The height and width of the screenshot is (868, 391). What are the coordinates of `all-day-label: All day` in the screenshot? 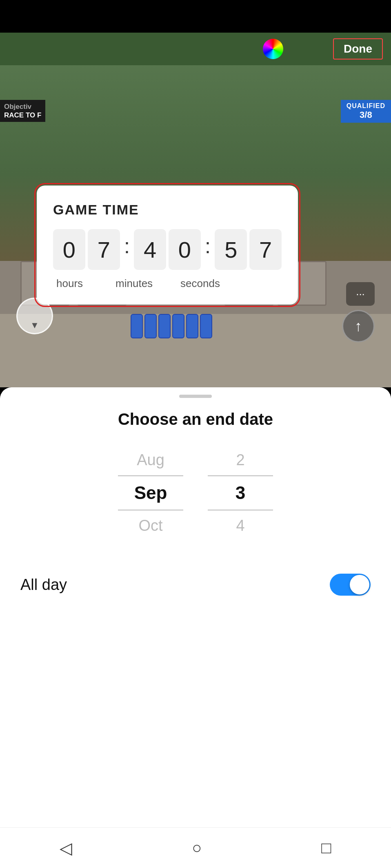 It's located at (44, 585).